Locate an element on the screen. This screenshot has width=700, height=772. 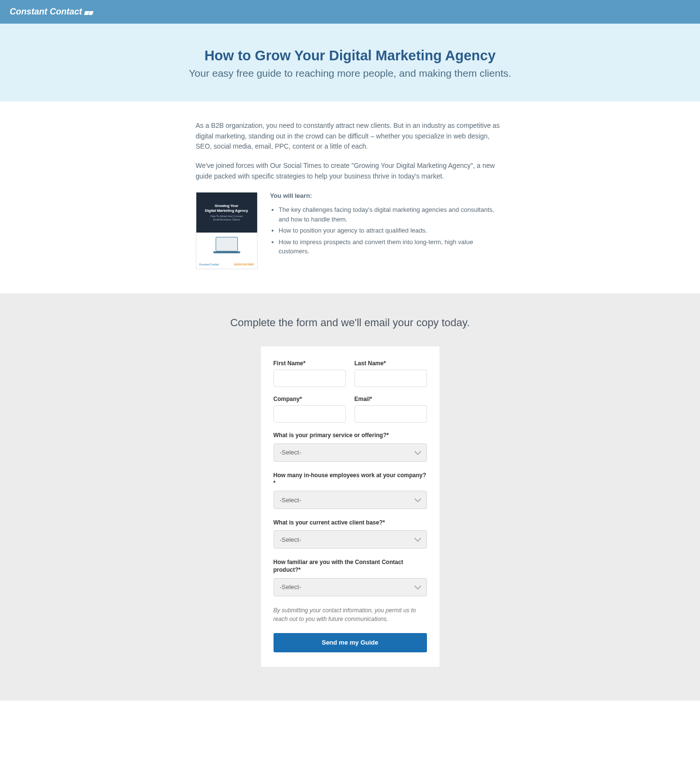
primary-service-select: -Select- is located at coordinates (350, 453).